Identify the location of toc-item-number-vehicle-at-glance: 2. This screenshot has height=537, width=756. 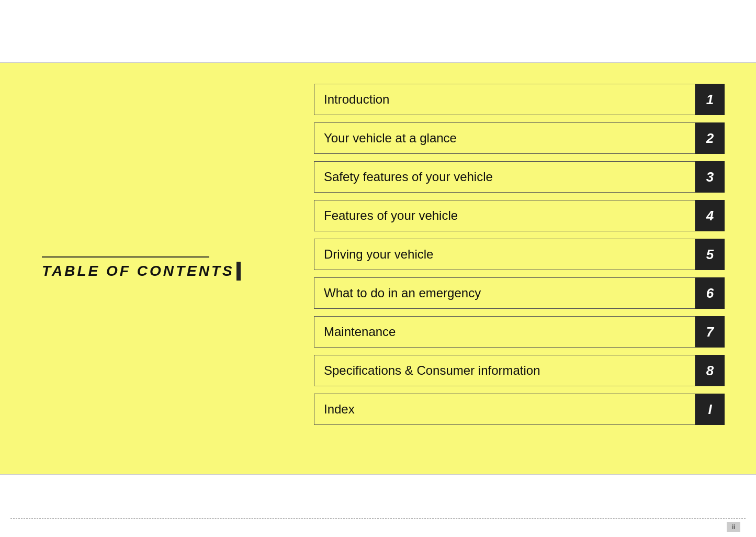
(710, 138).